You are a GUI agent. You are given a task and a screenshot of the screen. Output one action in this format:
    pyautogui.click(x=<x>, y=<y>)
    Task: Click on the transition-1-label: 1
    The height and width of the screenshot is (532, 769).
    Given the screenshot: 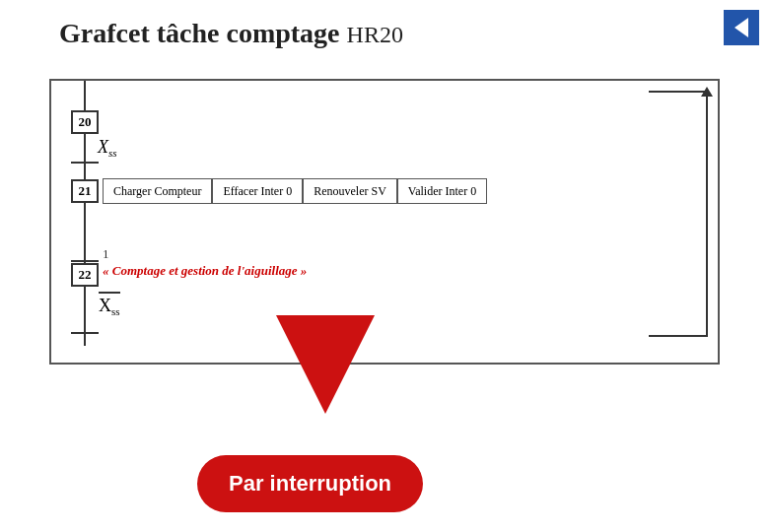 What is the action you would take?
    pyautogui.click(x=106, y=254)
    